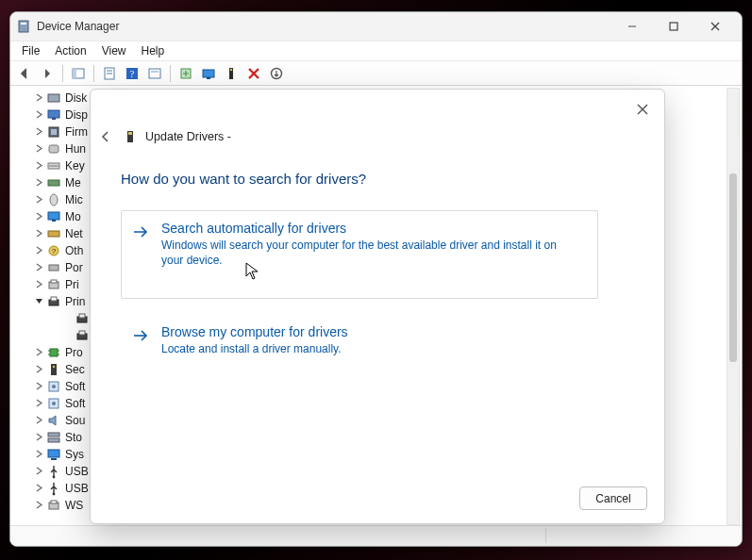 This screenshot has width=752, height=560. Describe the element at coordinates (674, 26) in the screenshot. I see `maximize-button` at that location.